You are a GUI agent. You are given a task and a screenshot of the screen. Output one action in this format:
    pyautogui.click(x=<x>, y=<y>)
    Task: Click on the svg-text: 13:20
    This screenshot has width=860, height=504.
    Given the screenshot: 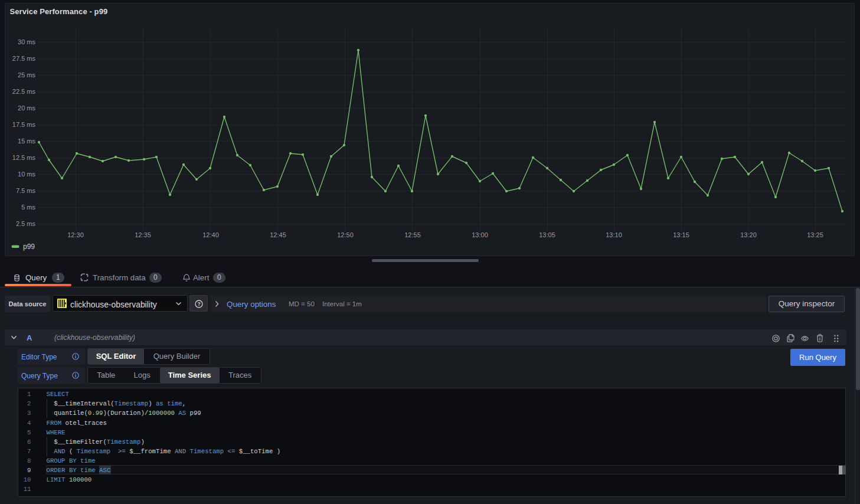 What is the action you would take?
    pyautogui.click(x=748, y=235)
    